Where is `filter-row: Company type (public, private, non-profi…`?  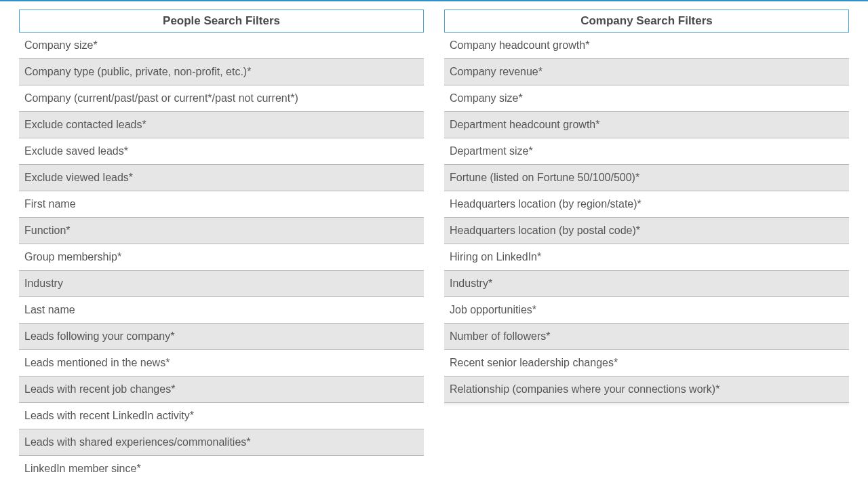
filter-row: Company type (public, private, non-profi… is located at coordinates (221, 72).